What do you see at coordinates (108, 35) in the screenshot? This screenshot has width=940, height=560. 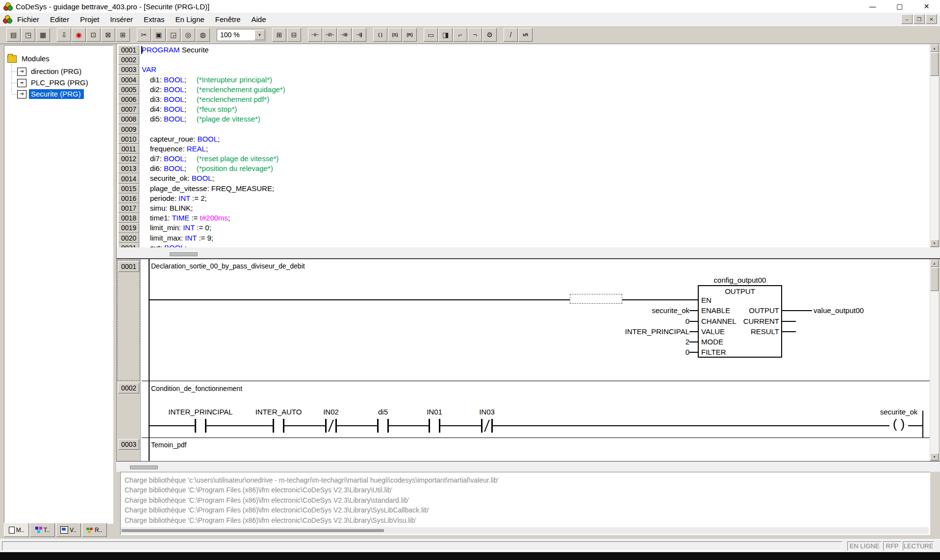 I see `logout-button: ⊠` at bounding box center [108, 35].